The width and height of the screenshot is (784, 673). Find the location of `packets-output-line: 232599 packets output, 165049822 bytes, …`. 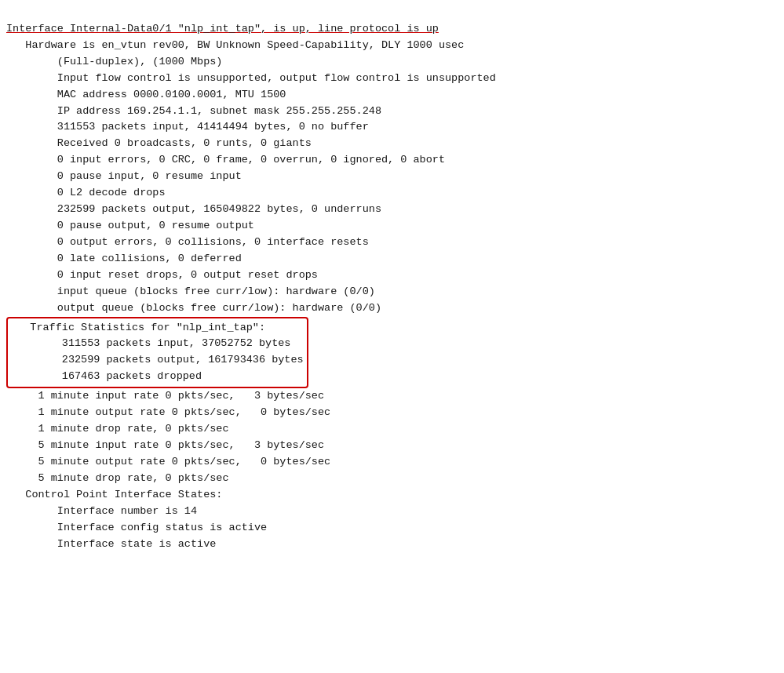

packets-output-line: 232599 packets output, 165049822 bytes, … is located at coordinates (194, 209).